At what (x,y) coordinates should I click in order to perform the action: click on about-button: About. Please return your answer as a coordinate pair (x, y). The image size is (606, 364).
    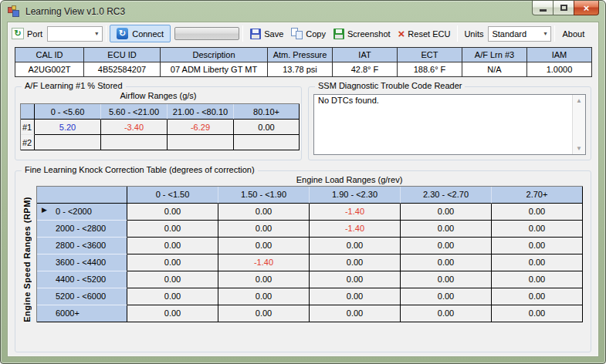
    Looking at the image, I should click on (573, 34).